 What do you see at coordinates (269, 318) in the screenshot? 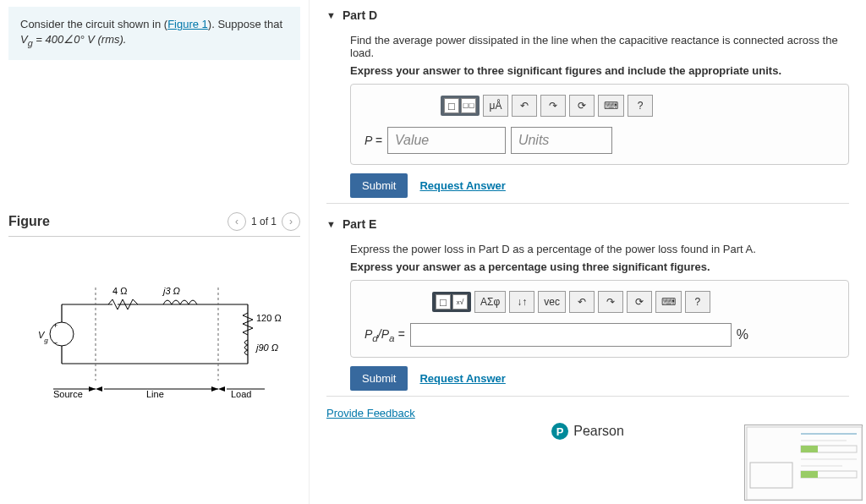
I see `svg-text: 120 Ω` at bounding box center [269, 318].